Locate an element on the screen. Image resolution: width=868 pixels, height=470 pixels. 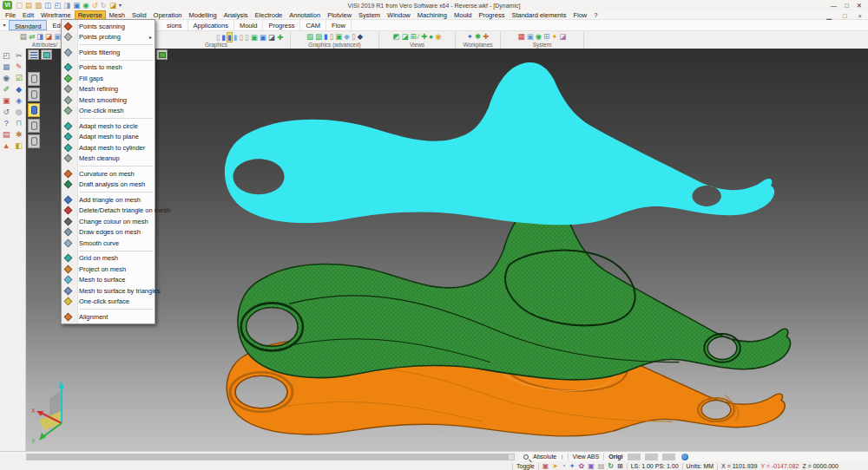
menu-item-mesh-cleanup: Mesh cleanup is located at coordinates (108, 160).